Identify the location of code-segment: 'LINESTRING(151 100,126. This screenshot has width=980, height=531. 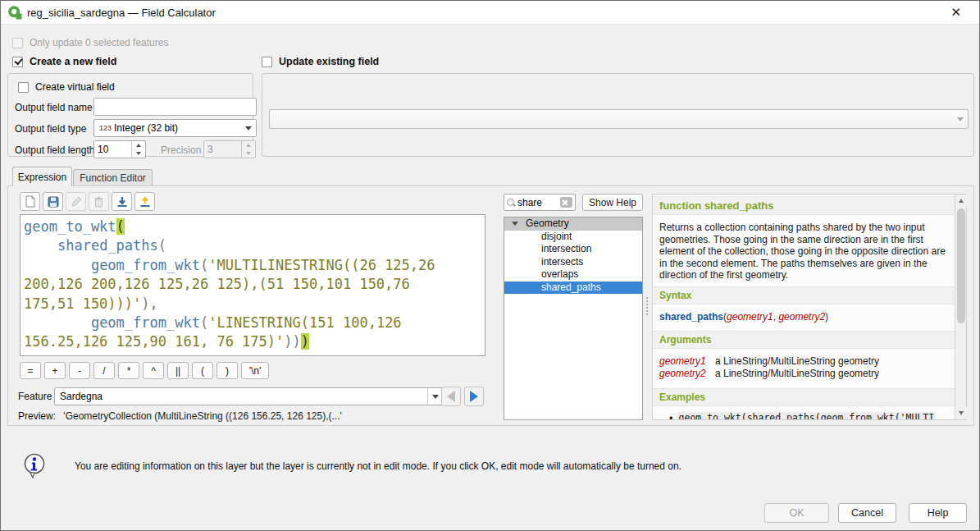
(305, 323).